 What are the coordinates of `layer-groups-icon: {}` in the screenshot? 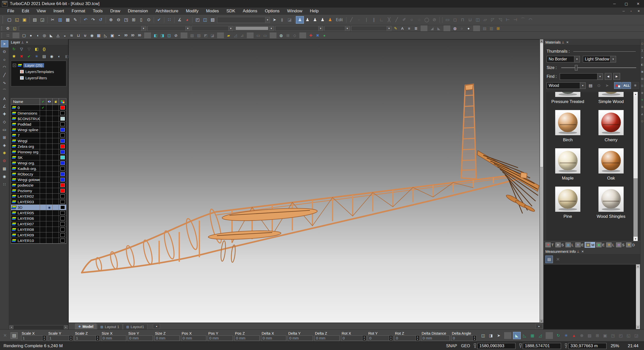 It's located at (44, 49).